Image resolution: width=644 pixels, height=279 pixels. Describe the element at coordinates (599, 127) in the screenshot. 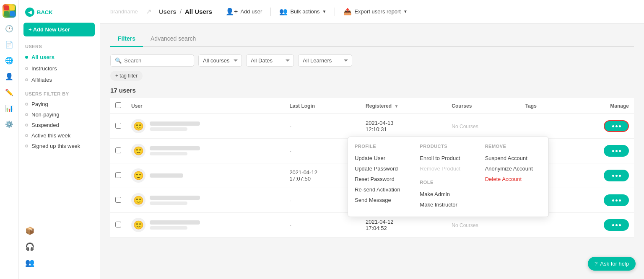

I see `row-manage-cell` at that location.